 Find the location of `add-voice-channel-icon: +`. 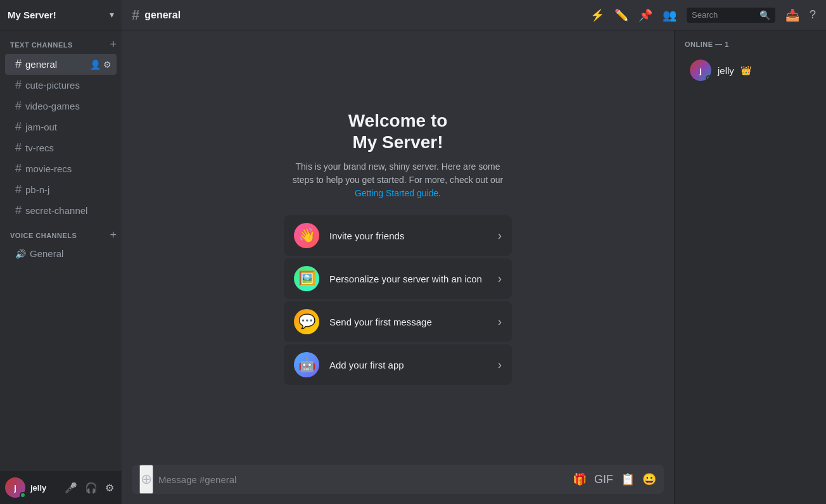

add-voice-channel-icon: + is located at coordinates (113, 236).